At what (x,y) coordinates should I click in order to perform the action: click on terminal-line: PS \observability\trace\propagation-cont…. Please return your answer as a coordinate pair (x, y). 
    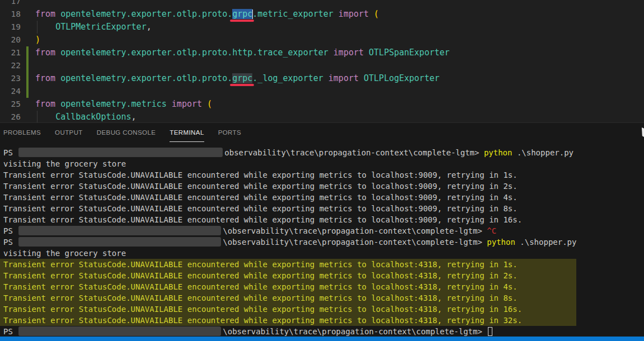
    Looking at the image, I should click on (323, 331).